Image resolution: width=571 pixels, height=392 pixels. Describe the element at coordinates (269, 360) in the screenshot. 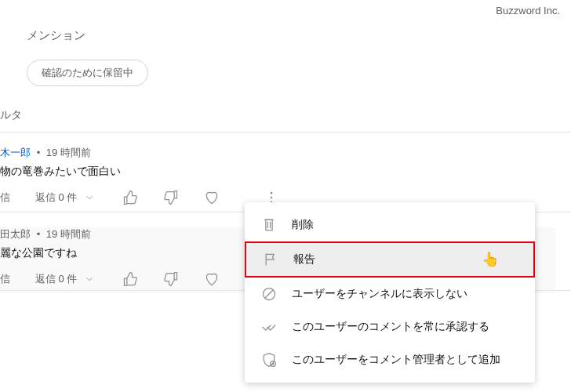

I see `shield-add-icon` at that location.